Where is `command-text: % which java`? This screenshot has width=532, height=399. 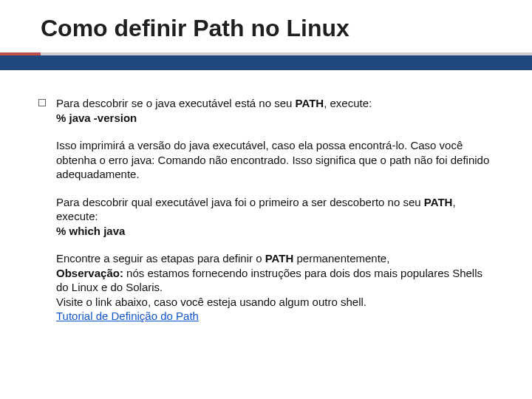
command-text: % which java is located at coordinates (90, 231).